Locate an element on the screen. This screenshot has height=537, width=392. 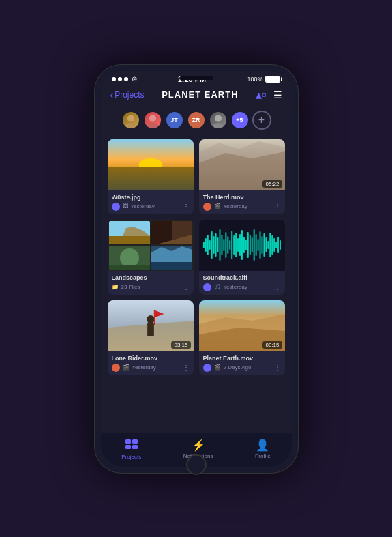
folder-icon: 📁 is located at coordinates (115, 287).